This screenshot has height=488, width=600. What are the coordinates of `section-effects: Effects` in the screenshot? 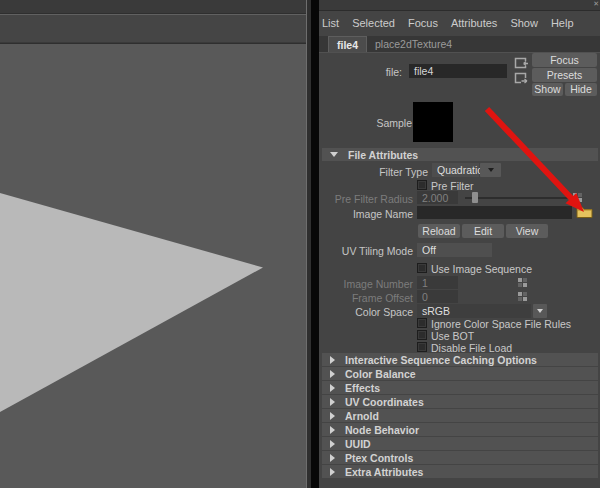 It's located at (460, 388).